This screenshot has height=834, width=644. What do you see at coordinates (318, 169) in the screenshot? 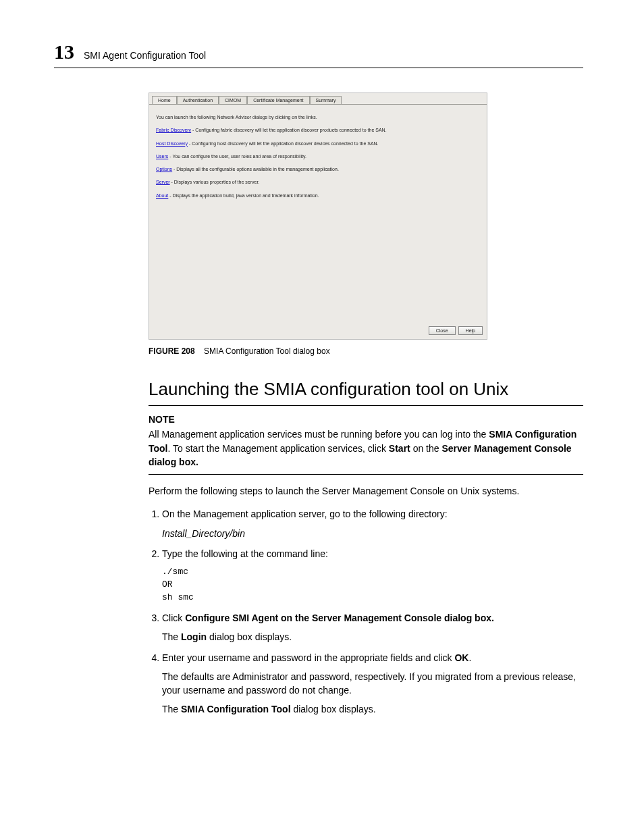
I see `dialog-item: Options - Displays all the configurable …` at bounding box center [318, 169].